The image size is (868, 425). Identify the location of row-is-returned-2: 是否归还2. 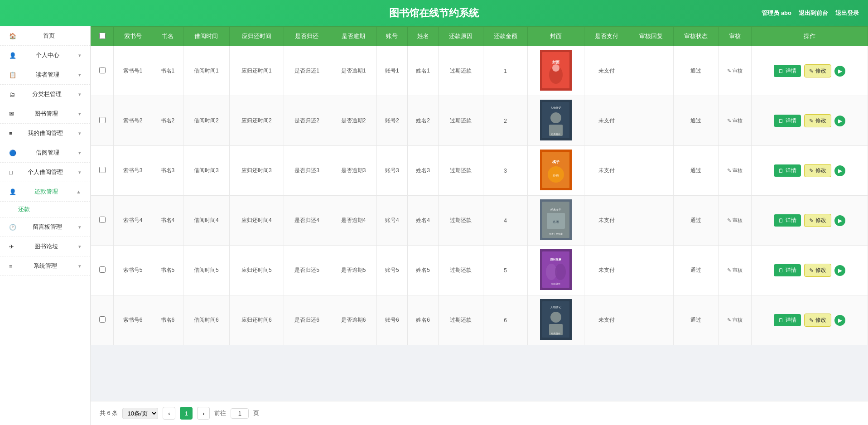
(307, 121).